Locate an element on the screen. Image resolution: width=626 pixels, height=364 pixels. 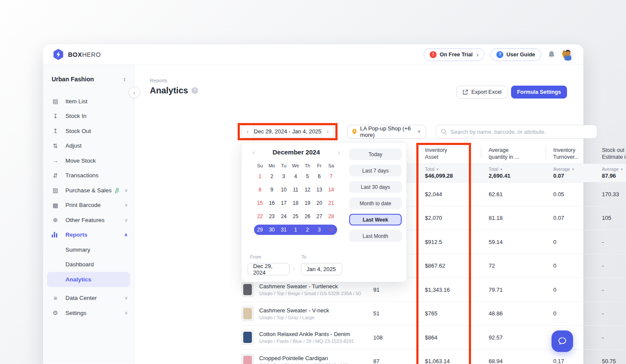
calendar-day: 13 is located at coordinates (319, 190).